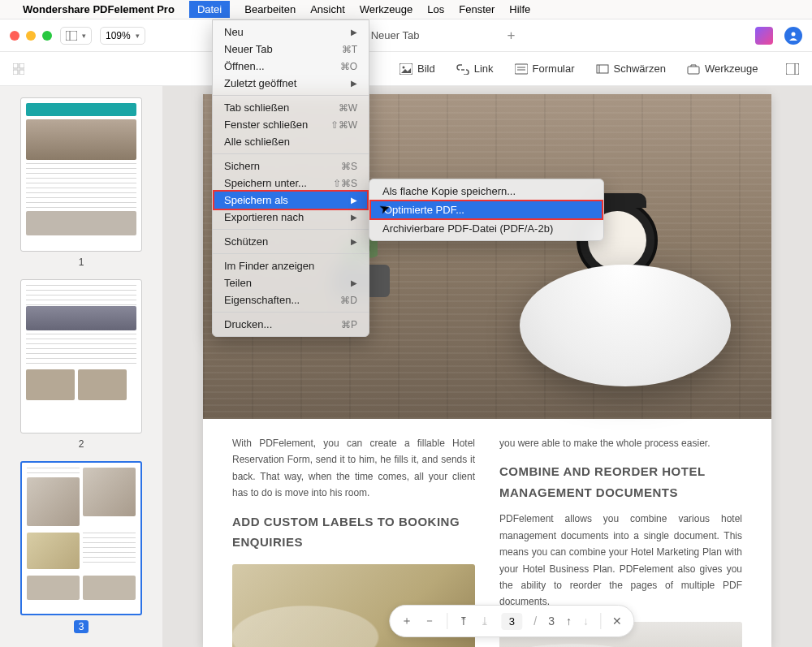 This screenshot has height=647, width=812. I want to click on menu-datei: Datei, so click(209, 10).